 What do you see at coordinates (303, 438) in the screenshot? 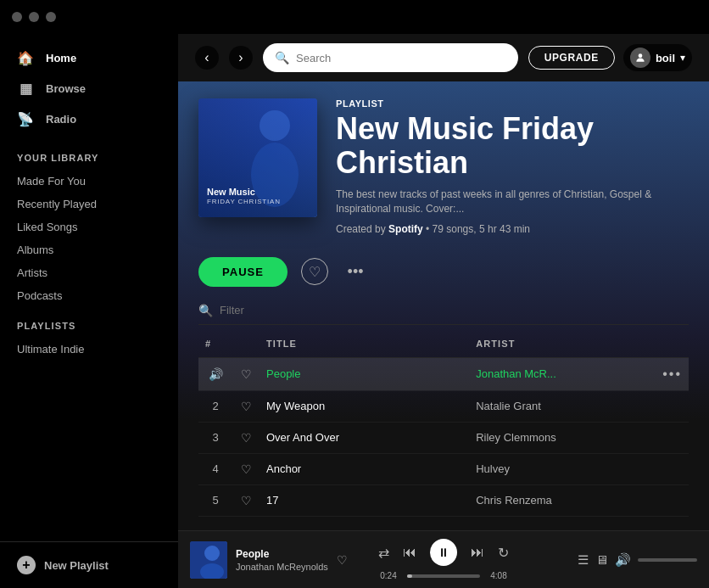
I see `track-title-text: Over And Over` at bounding box center [303, 438].